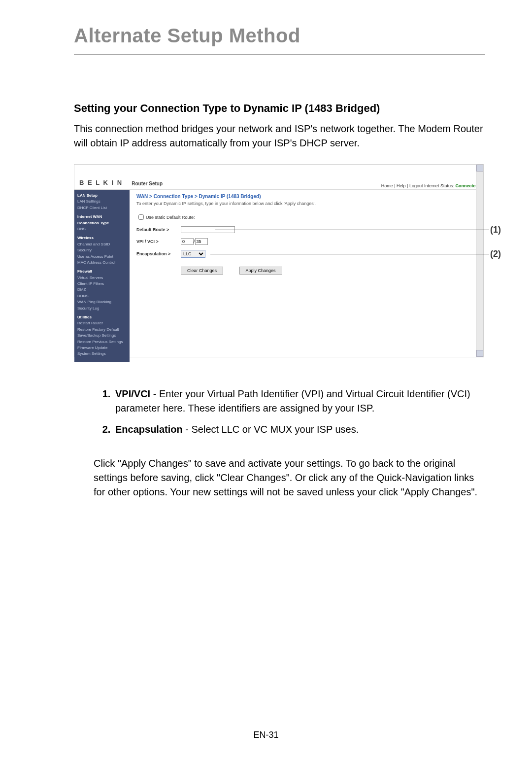  I want to click on list-item-2-label: Encapsulation, so click(149, 429).